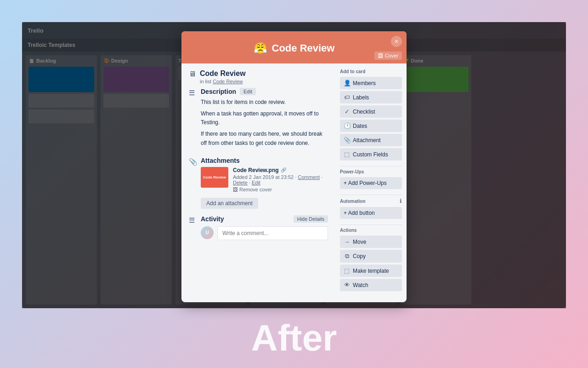 This screenshot has height=368, width=588. What do you see at coordinates (303, 48) in the screenshot?
I see `modal-title: Code Review` at bounding box center [303, 48].